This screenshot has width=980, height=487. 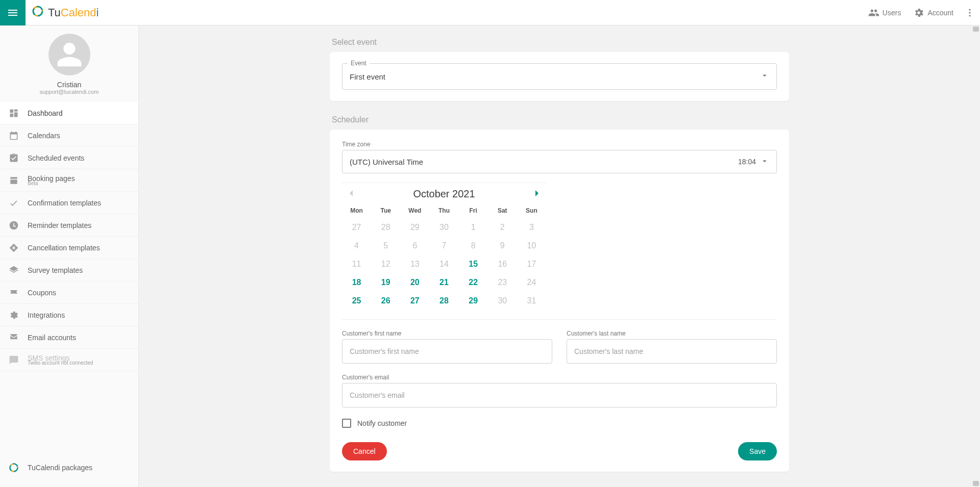 I want to click on sidebar-item-scheduled-events: Scheduled events, so click(x=69, y=158).